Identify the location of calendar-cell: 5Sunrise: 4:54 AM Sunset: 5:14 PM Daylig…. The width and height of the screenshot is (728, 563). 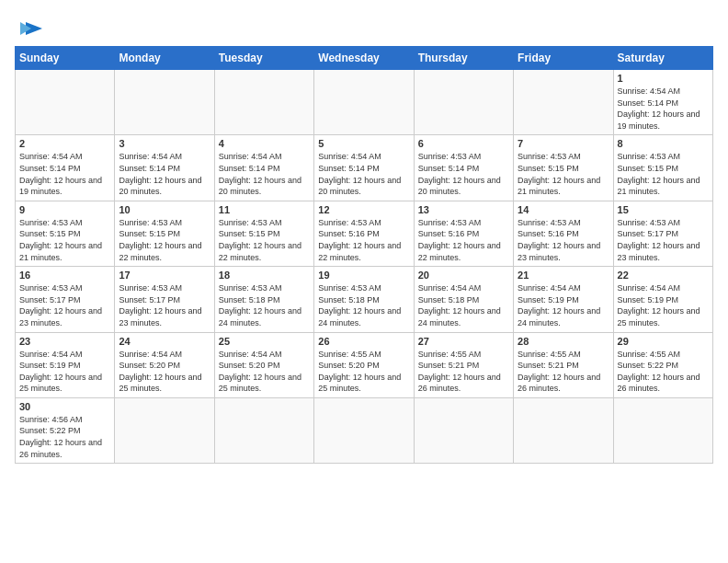
(364, 167).